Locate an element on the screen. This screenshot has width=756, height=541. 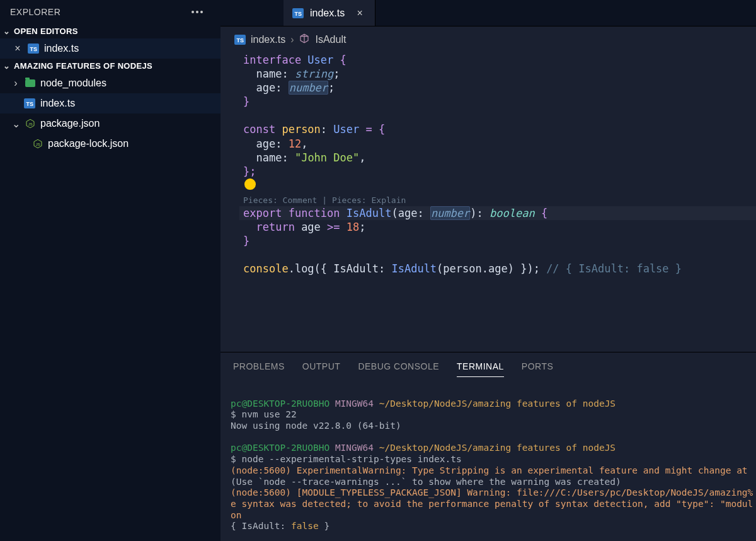
tree-label: node_modules is located at coordinates (73, 83).